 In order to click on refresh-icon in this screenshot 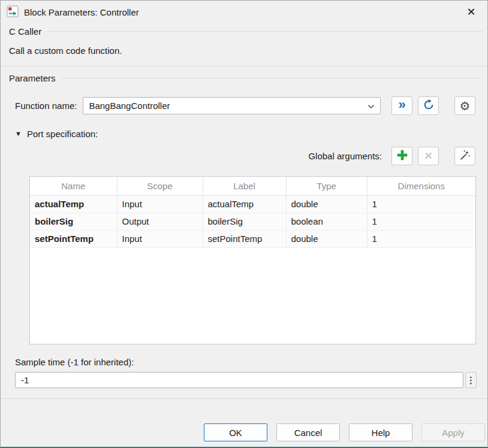, I will do `click(429, 105)`.